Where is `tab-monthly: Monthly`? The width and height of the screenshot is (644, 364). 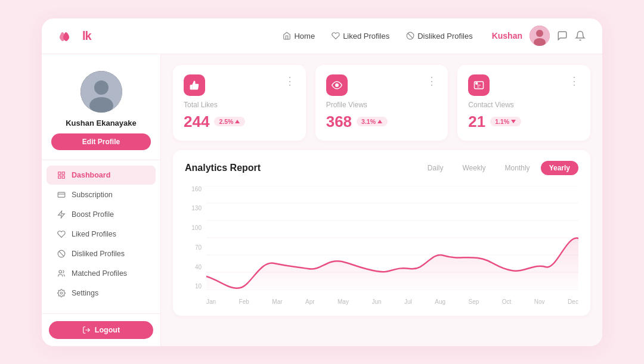 tab-monthly: Monthly is located at coordinates (518, 168).